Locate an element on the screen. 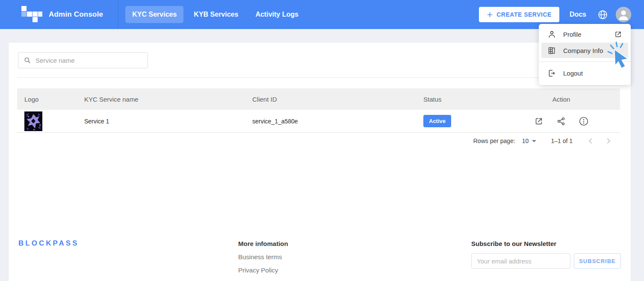 The image size is (644, 281). navbar-tabs: KYC Services KYB Services Activity Logs is located at coordinates (216, 15).